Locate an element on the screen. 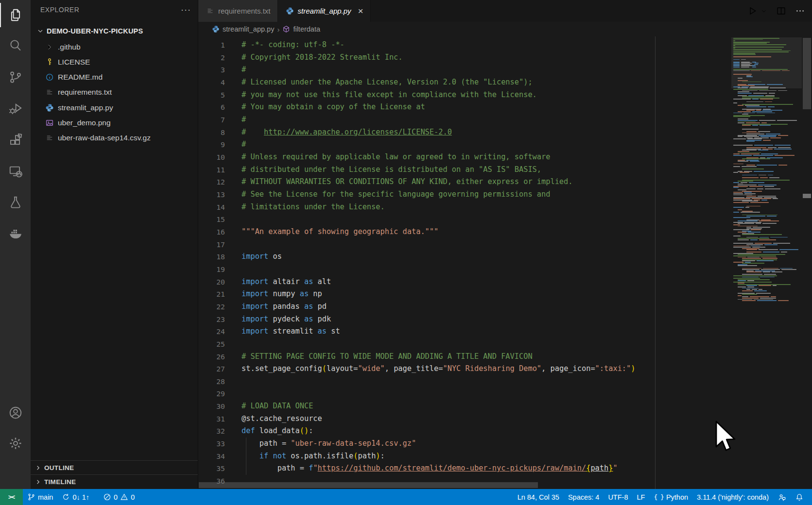  run-dropdown is located at coordinates (764, 11).